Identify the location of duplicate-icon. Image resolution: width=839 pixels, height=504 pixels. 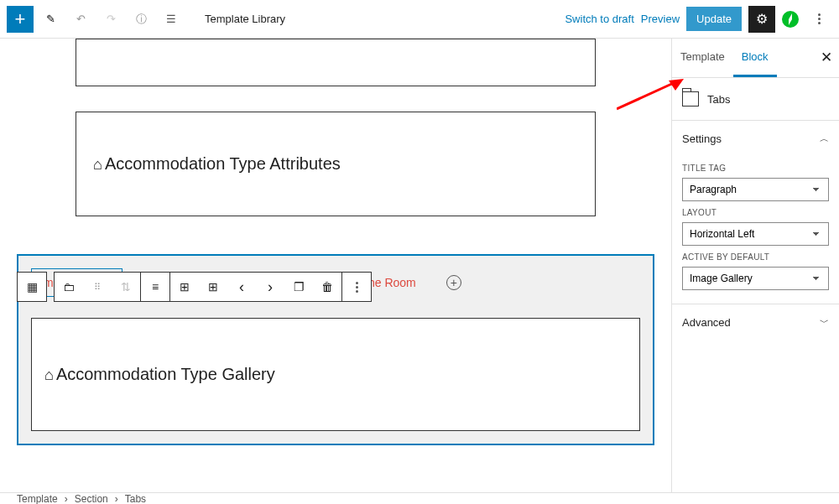
(299, 287).